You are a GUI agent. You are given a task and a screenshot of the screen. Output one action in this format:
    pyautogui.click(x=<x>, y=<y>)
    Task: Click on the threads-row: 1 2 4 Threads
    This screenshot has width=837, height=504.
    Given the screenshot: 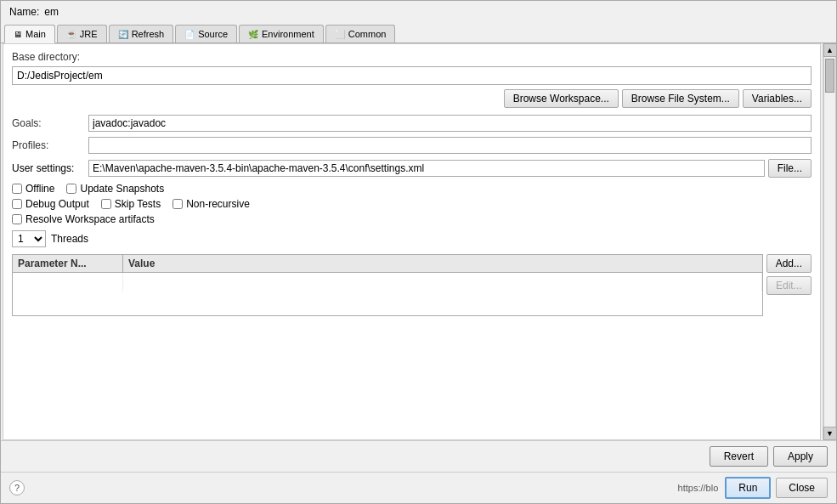 What is the action you would take?
    pyautogui.click(x=411, y=239)
    